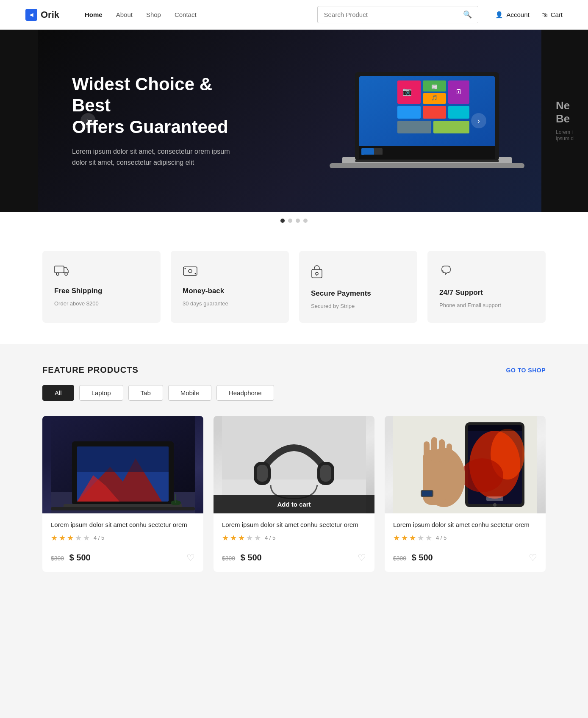 This screenshot has height=718, width=588. I want to click on product-image-1: Add to cart, so click(294, 465).